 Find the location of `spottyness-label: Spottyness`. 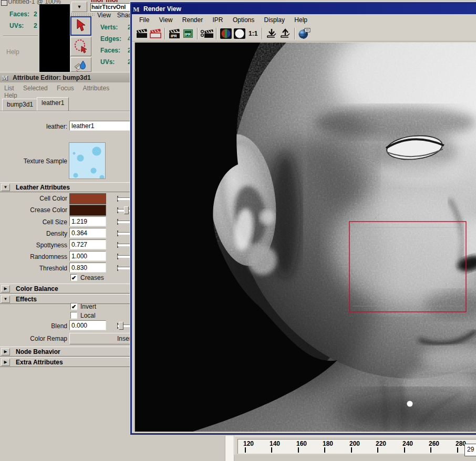

spottyness-label: Spottyness is located at coordinates (35, 245).